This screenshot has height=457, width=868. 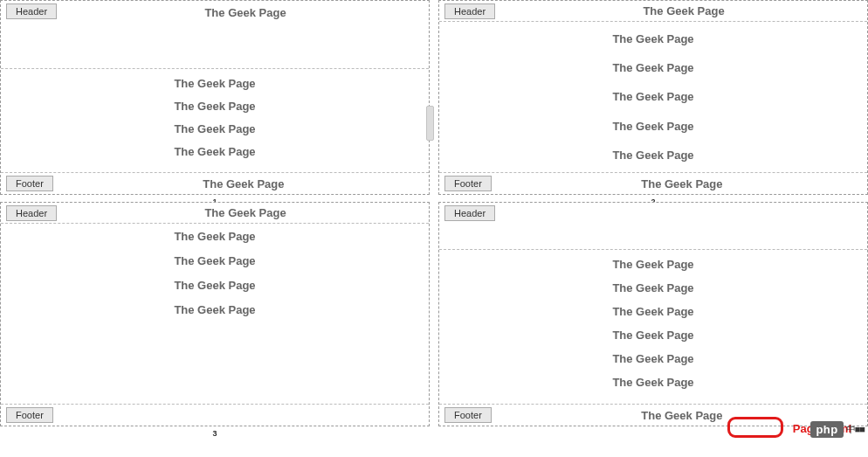 I want to click on scrollbar-thumb, so click(x=430, y=123).